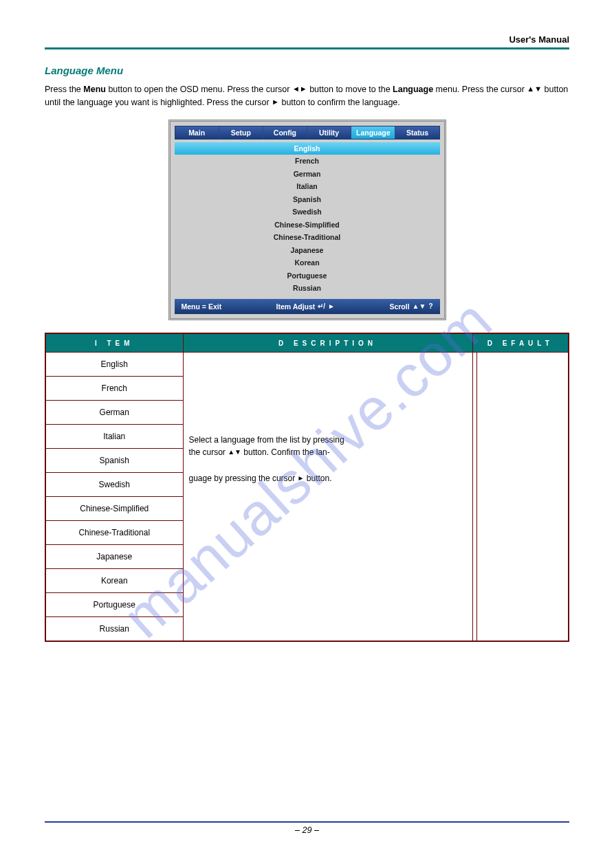  I want to click on osd-screenshot: Main Setup Config Utility Language Statu…, so click(307, 220).